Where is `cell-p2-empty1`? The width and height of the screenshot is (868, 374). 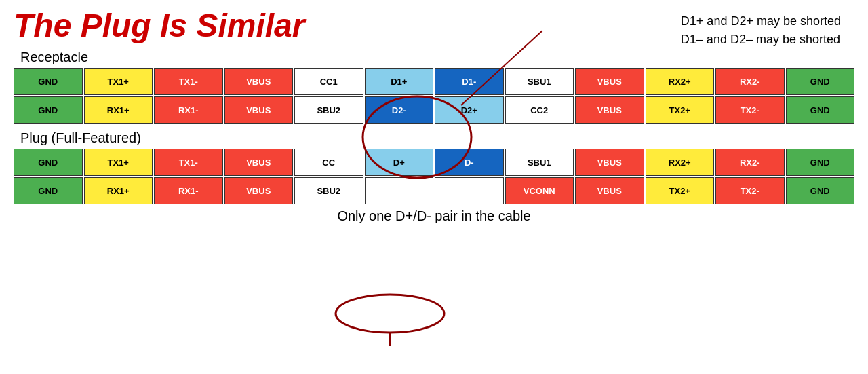 cell-p2-empty1 is located at coordinates (399, 191).